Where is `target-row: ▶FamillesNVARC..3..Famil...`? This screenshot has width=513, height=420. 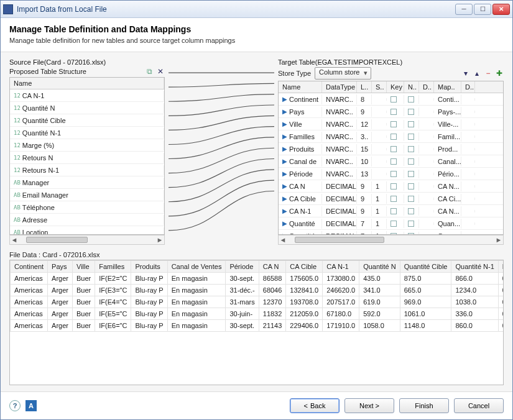 target-row: ▶FamillesNVARC..3..Famil... is located at coordinates (391, 137).